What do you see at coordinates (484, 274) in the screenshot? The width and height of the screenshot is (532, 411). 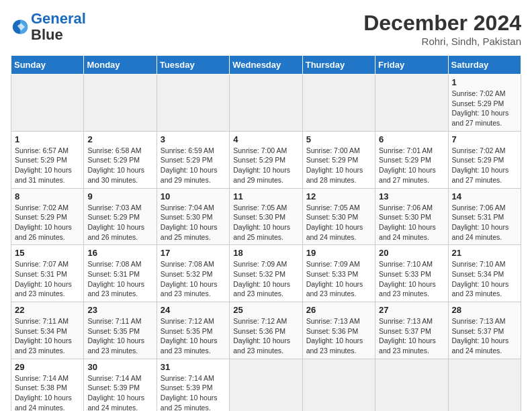 I see `calendar-day-cell: 21Sunrise: 7:10 AMSunset: 5:34 PMDayligh…` at bounding box center [484, 274].